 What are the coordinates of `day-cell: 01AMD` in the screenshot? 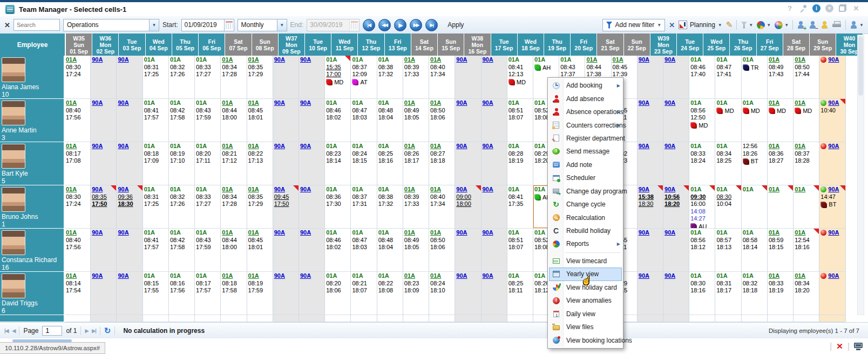 It's located at (755, 121).